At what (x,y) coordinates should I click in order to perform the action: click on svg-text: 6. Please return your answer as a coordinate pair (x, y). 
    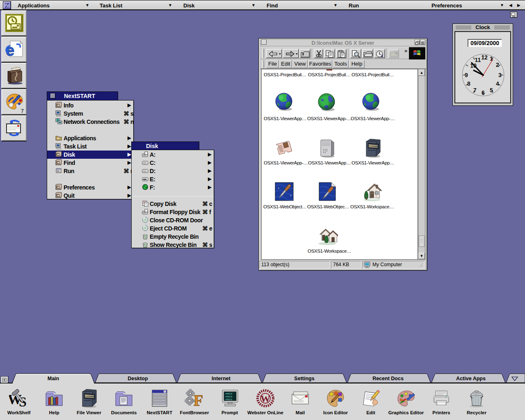
    Looking at the image, I should click on (483, 93).